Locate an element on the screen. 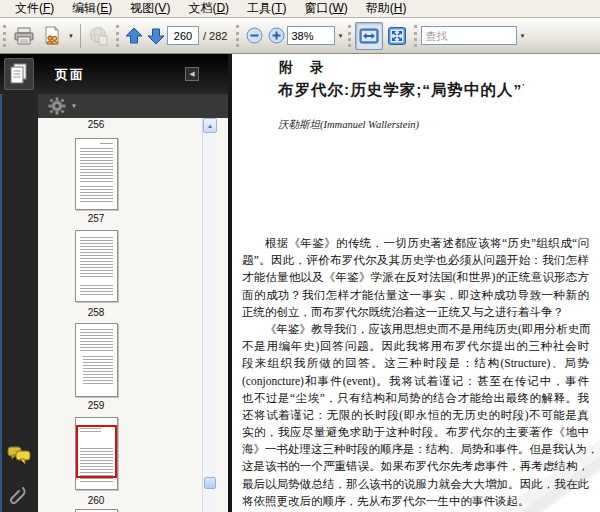 This screenshot has width=600, height=512. body-line: 才能估量他以及《年鉴》学派在反对法国(和世界)的正统意识形态方 is located at coordinates (416, 278).